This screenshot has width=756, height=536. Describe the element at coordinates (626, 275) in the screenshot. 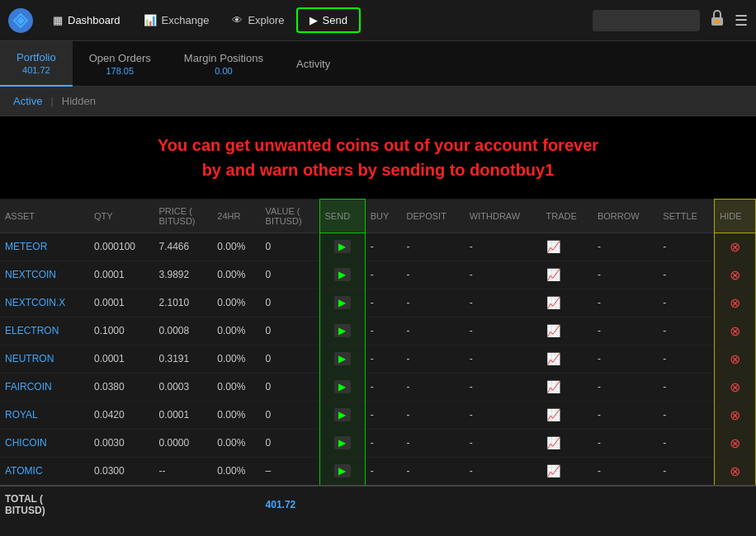

I see `asset-borrow-1: -` at that location.